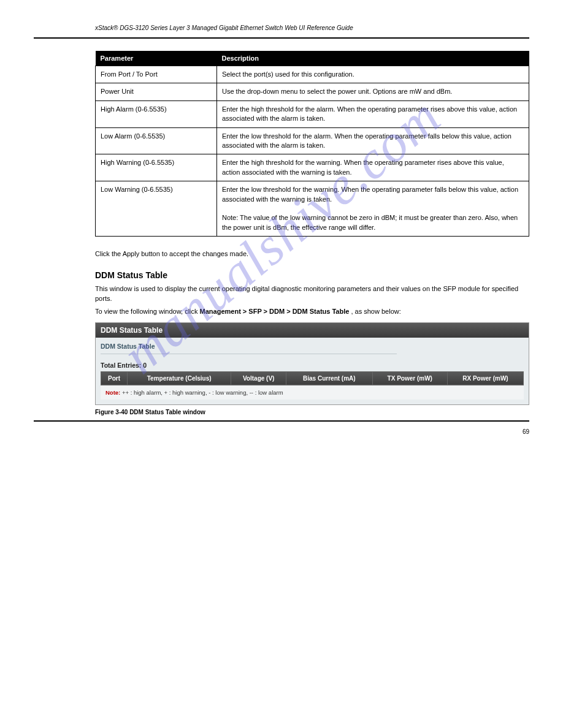 This screenshot has height=728, width=563. Describe the element at coordinates (373, 209) in the screenshot. I see `desc-cell: Enter the low threshold for the warning.…` at that location.